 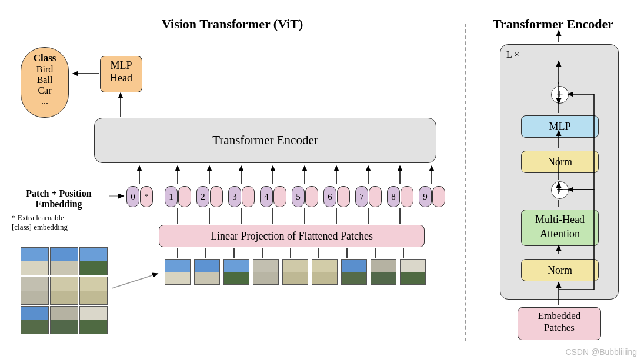 What do you see at coordinates (178, 197) in the screenshot?
I see `token-pair: 1` at bounding box center [178, 197].